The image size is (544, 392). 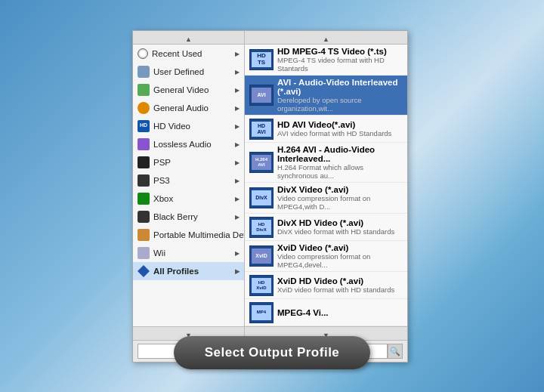 I want to click on select-output-profile-label: Select Output Profile, so click(x=272, y=353).